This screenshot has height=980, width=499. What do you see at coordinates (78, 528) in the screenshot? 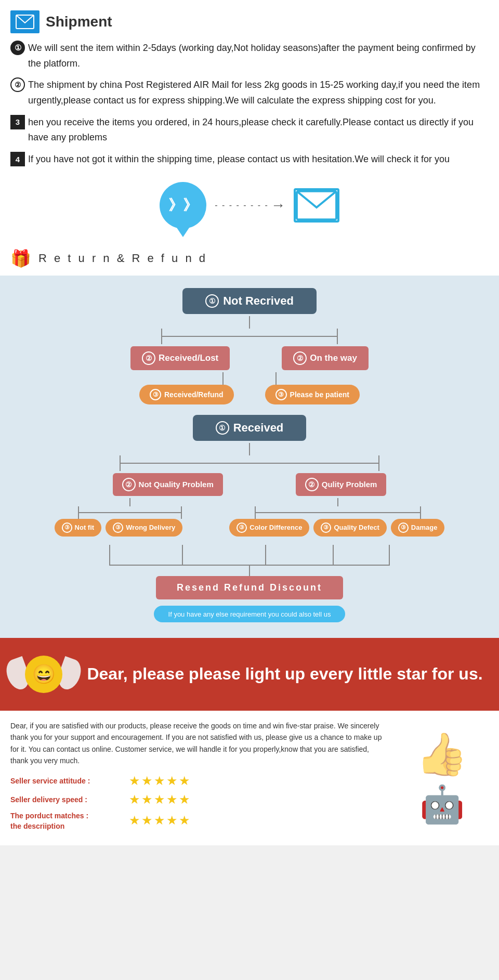
I see `not-fit-box: ③ Not fit` at bounding box center [78, 528].